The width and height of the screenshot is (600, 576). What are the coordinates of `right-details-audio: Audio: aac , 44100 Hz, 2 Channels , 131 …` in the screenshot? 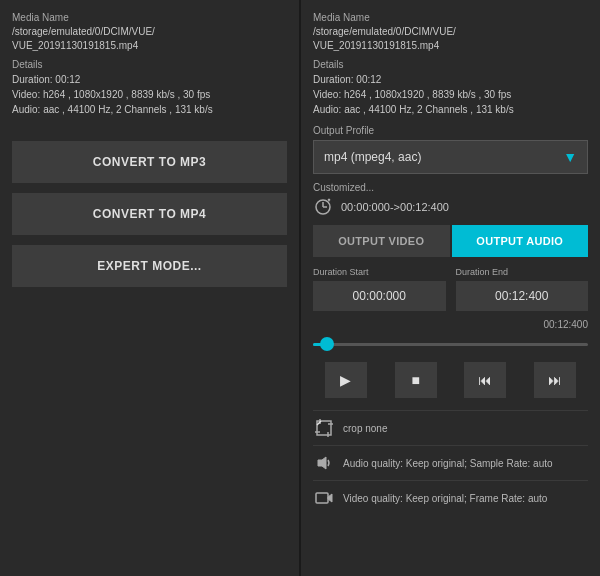 It's located at (450, 110).